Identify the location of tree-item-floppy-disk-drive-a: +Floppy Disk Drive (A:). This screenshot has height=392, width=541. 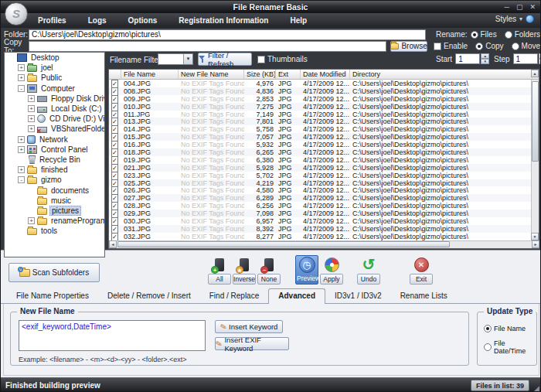
(54, 99).